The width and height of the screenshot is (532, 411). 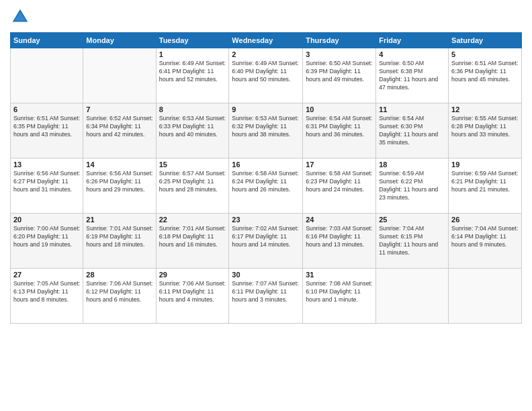 I want to click on day-number: 18, so click(x=412, y=165).